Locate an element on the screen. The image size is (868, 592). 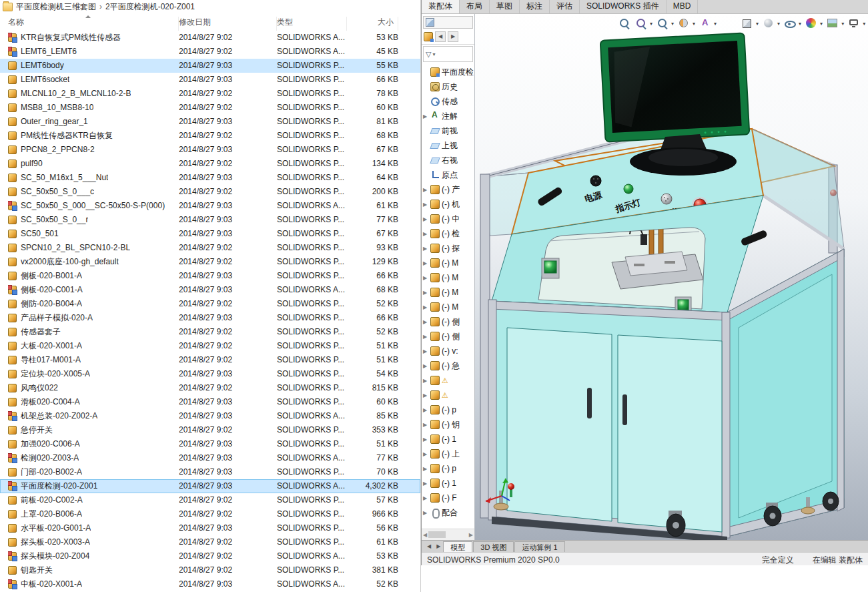
tab-sketch: 草图 is located at coordinates (504, 7).